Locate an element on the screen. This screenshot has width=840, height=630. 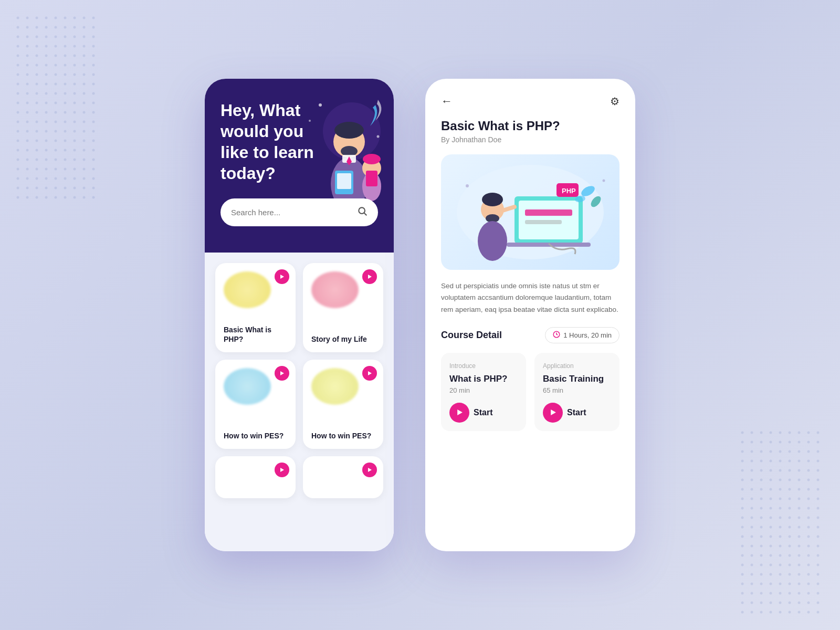
course-card-1: Basic What is PHP? is located at coordinates (255, 308).